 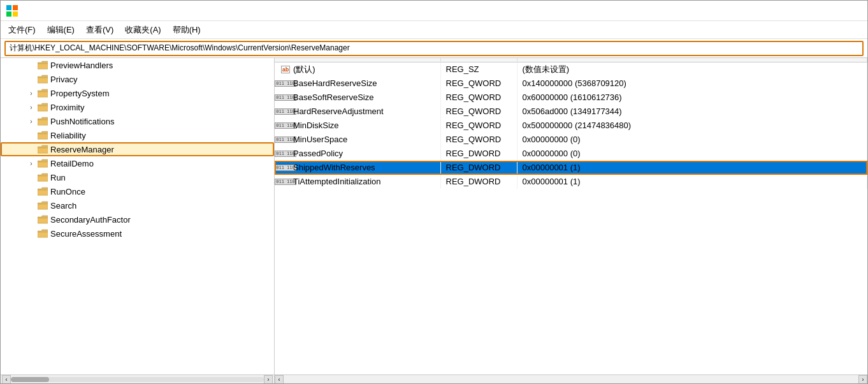 I want to click on tree-item-reservemanager: ReserveManager, so click(x=138, y=149).